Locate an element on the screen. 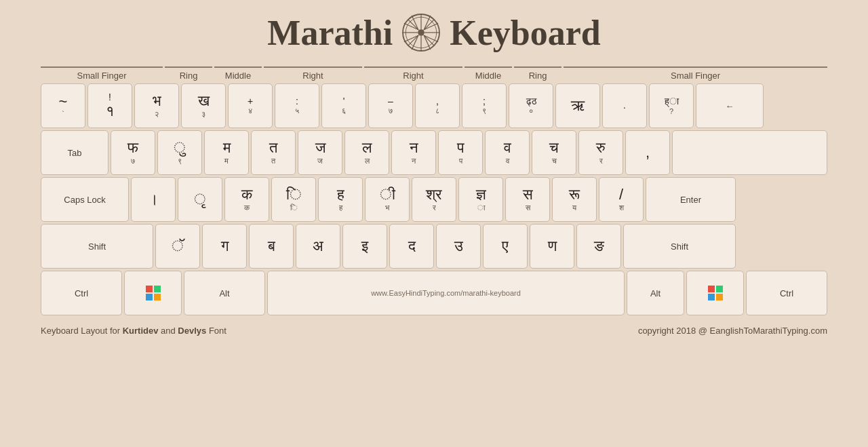 Image resolution: width=868 pixels, height=447 pixels. finger-label-right-r: Right is located at coordinates (414, 73).